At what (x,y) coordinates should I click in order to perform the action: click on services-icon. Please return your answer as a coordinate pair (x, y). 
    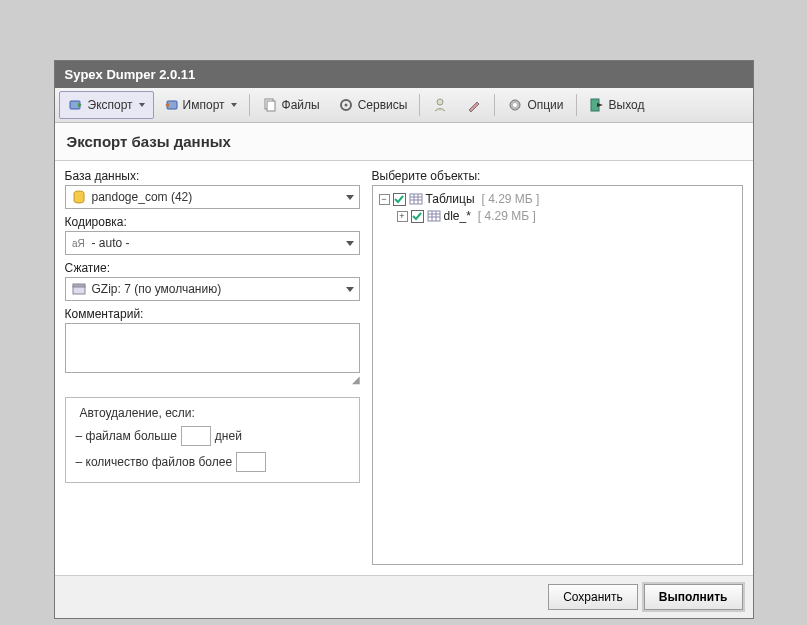
    Looking at the image, I should click on (346, 105).